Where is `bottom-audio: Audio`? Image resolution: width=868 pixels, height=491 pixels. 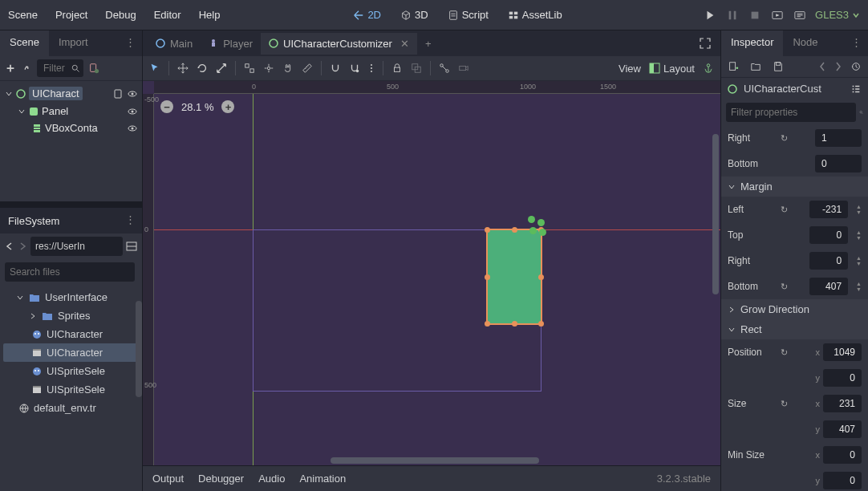 bottom-audio: Audio is located at coordinates (271, 478).